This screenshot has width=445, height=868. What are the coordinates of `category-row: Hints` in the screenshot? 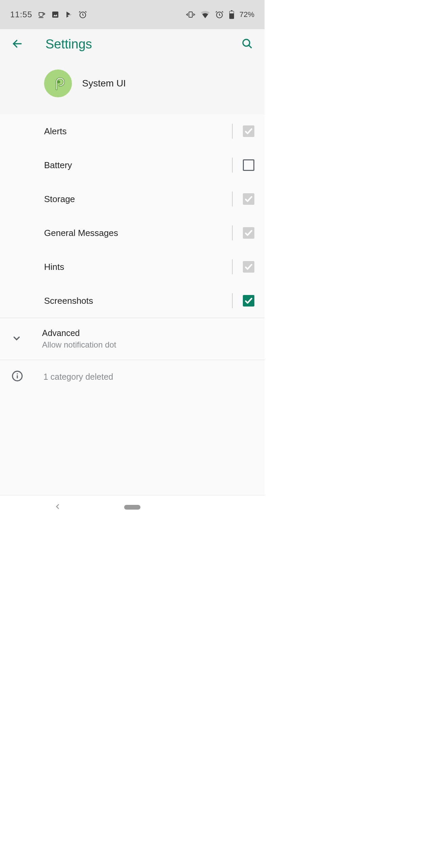 It's located at (132, 267).